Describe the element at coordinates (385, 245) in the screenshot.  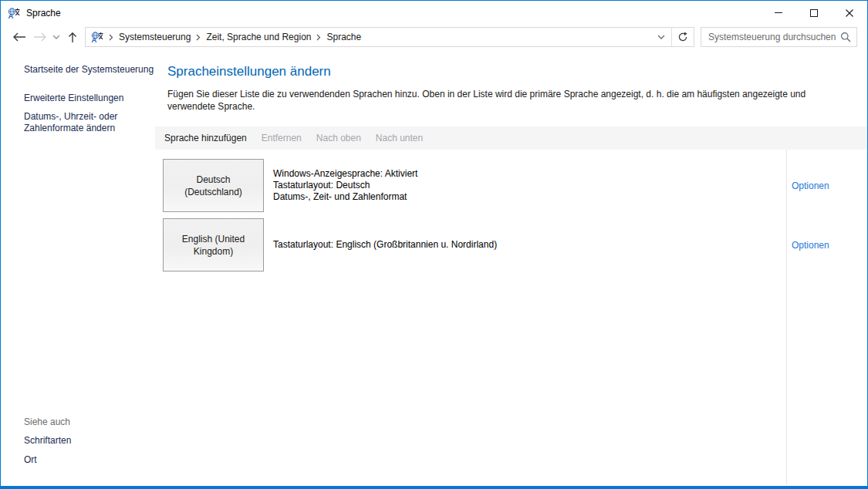
I see `detail-line: Tastaturlayout: Englisch (Großbritannien…` at that location.